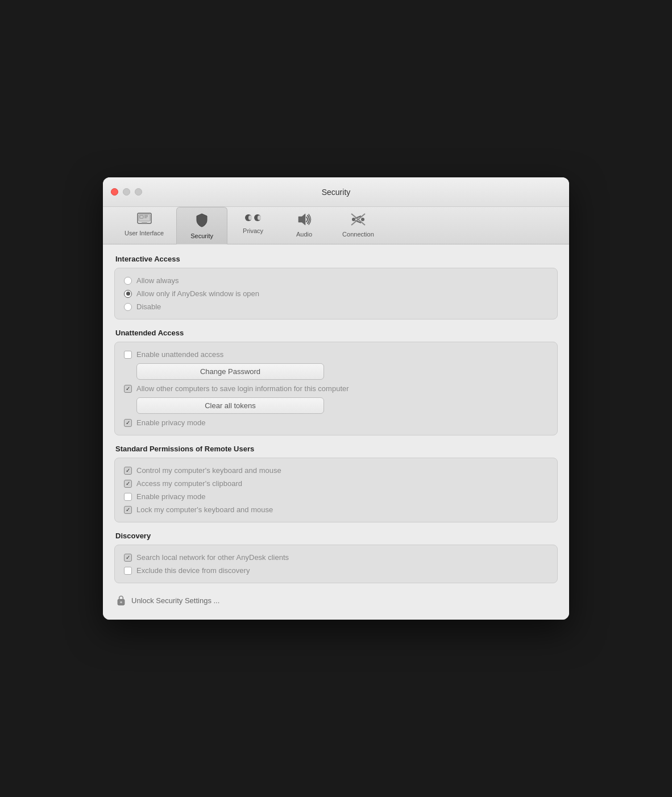  I want to click on checkbox-enable-privacy-mode-input, so click(128, 497).